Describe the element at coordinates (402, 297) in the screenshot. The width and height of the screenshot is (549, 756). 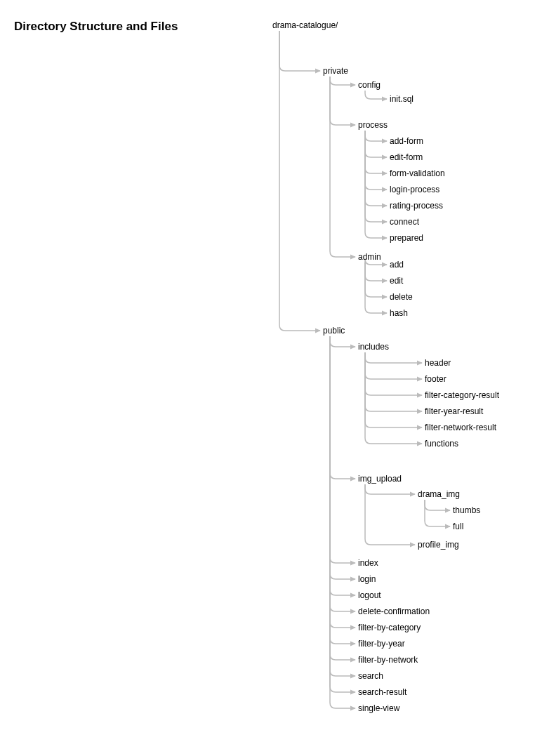
I see `tree-node-label: delete` at that location.